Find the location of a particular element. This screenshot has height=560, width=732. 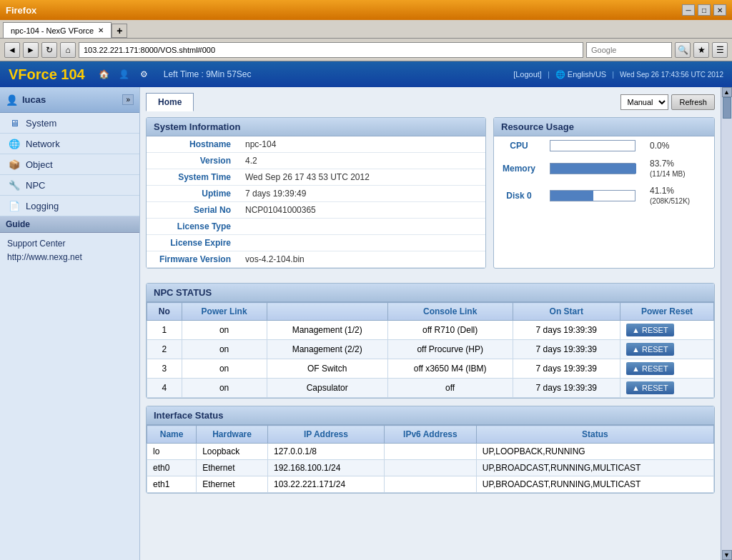

manual-select: Manual is located at coordinates (645, 102).